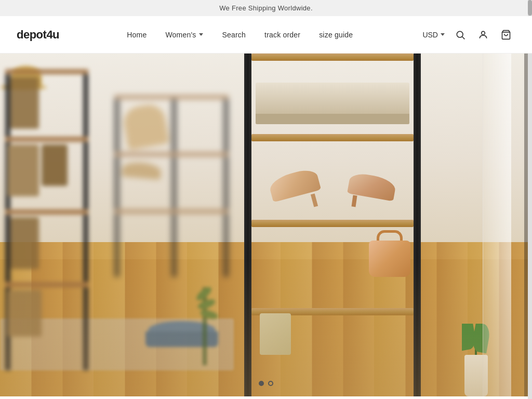  Describe the element at coordinates (266, 383) in the screenshot. I see `slide-indicators` at that location.